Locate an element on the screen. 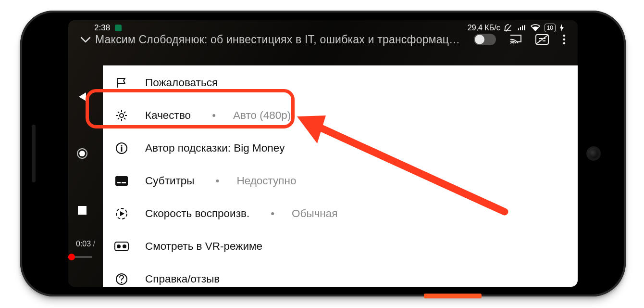 The width and height of the screenshot is (644, 308). menu-captions-label: Субтитры is located at coordinates (170, 181).